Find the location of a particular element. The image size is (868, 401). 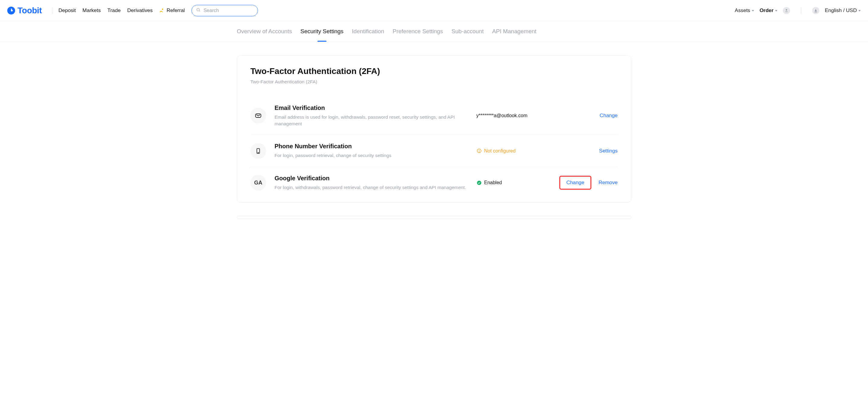

tfa-title: Two-Factor Authentication (2FA) is located at coordinates (434, 71).